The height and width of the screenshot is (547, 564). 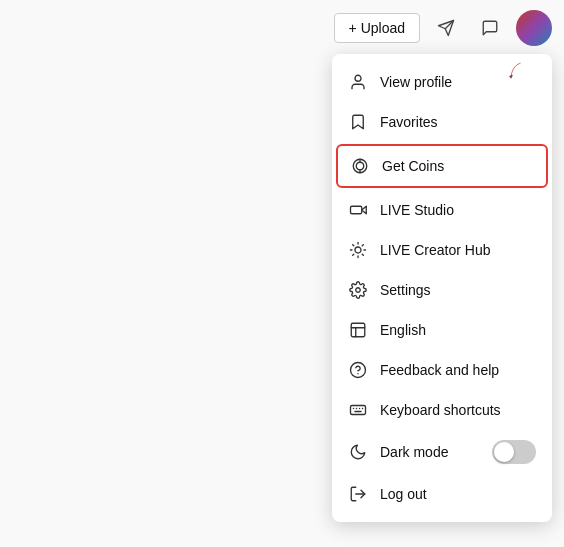 What do you see at coordinates (430, 452) in the screenshot?
I see `menu-label-dark-mode: Dark mode` at bounding box center [430, 452].